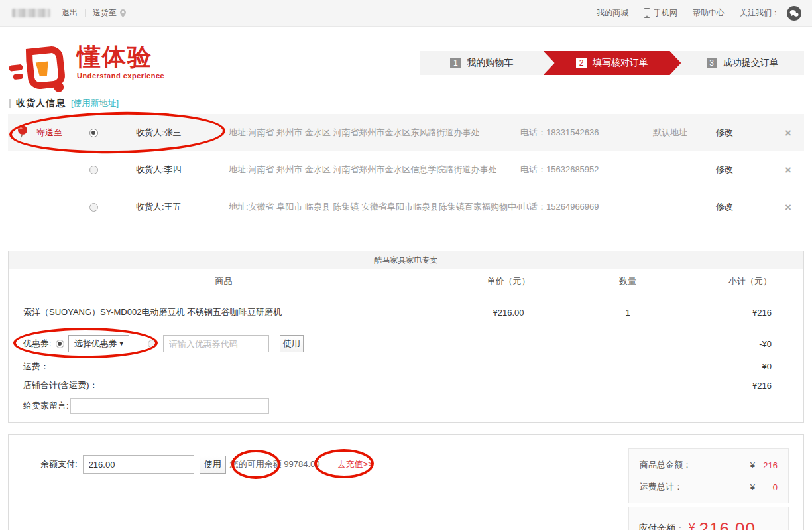 The height and width of the screenshot is (530, 812). I want to click on username-masked, so click(31, 13).